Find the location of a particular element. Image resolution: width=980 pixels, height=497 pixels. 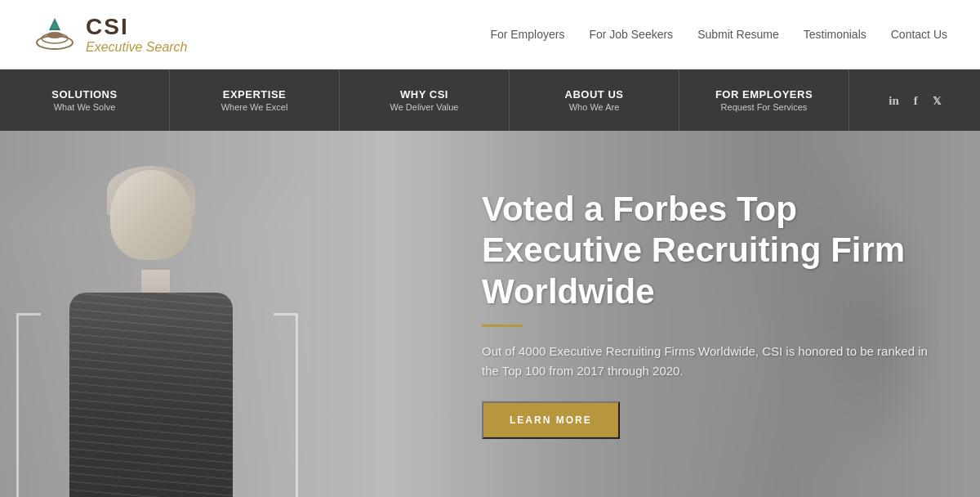

about-us-sub: Who We Are is located at coordinates (595, 107).